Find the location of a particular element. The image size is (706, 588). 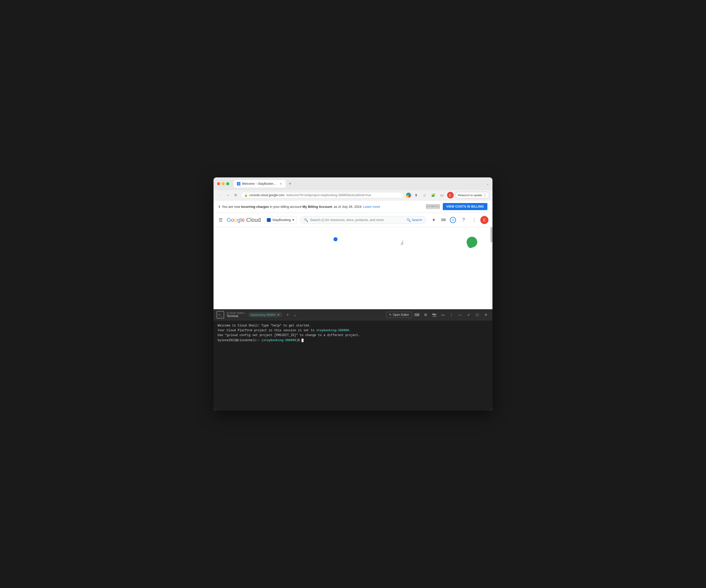

search-button-icon: 🔍 is located at coordinates (409, 220).